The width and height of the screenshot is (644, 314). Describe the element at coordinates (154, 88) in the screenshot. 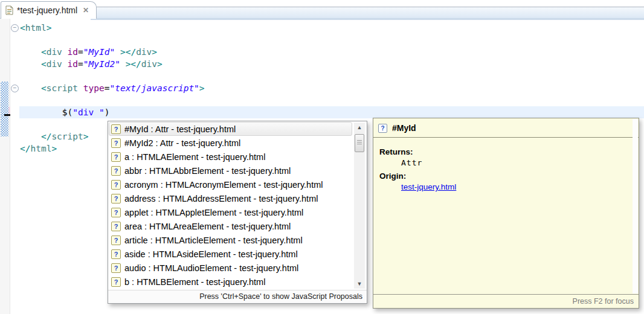

I see `code-token: "text/javascript"` at that location.